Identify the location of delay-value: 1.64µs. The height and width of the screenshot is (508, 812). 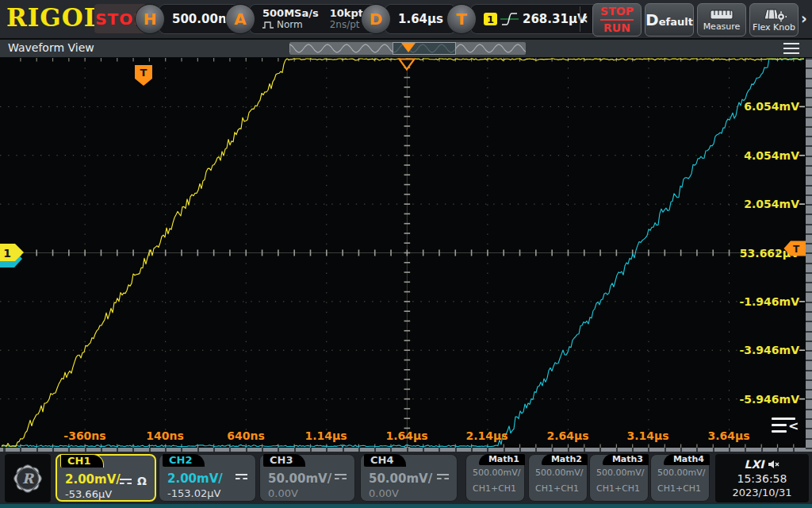
(420, 19).